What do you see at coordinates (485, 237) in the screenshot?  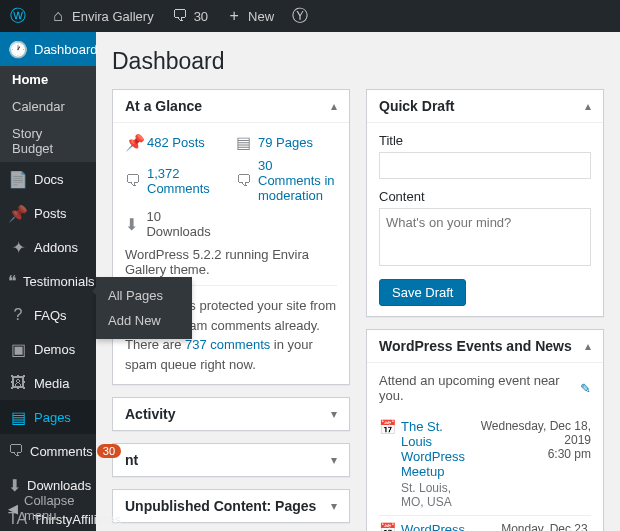 I see `qd-content-textarea` at bounding box center [485, 237].